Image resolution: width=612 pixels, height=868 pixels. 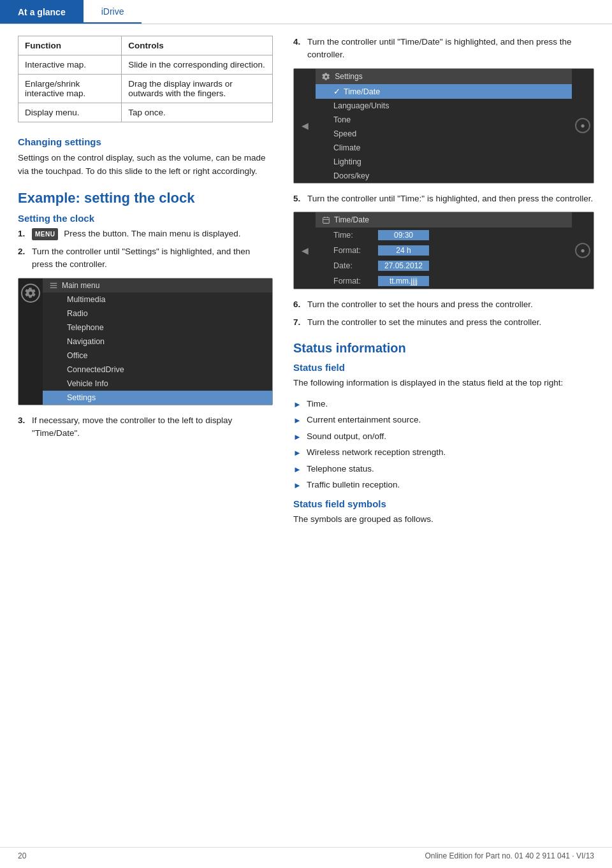 I want to click on settings-screen-title: Settings, so click(x=444, y=76).